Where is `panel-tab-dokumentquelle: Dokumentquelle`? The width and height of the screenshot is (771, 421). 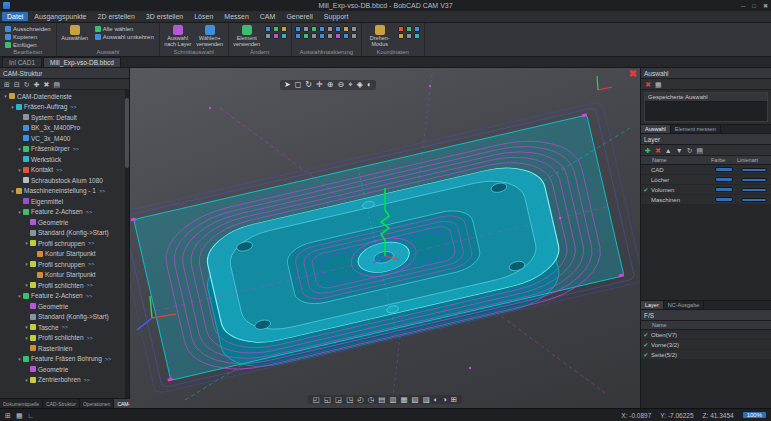
panel-tab-dokumentquelle: Dokumentquelle is located at coordinates (22, 404).